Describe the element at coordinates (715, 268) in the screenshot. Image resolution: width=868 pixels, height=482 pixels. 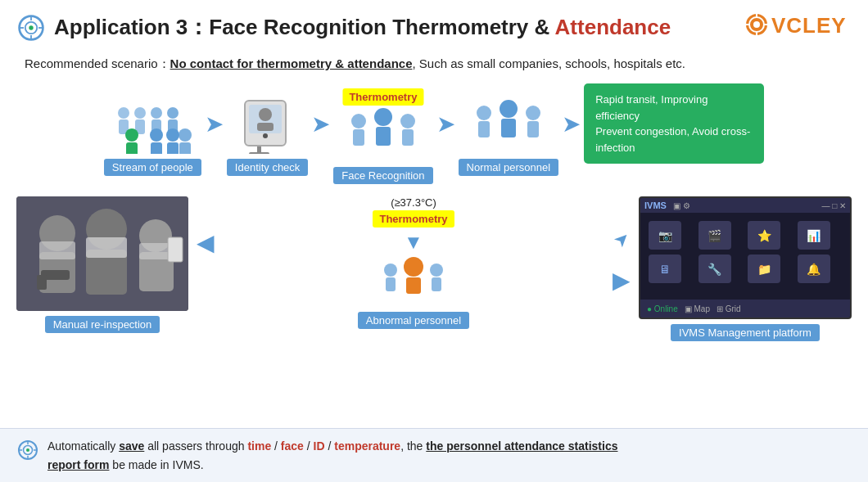
I see `ivms-icon-6: 🔧` at that location.